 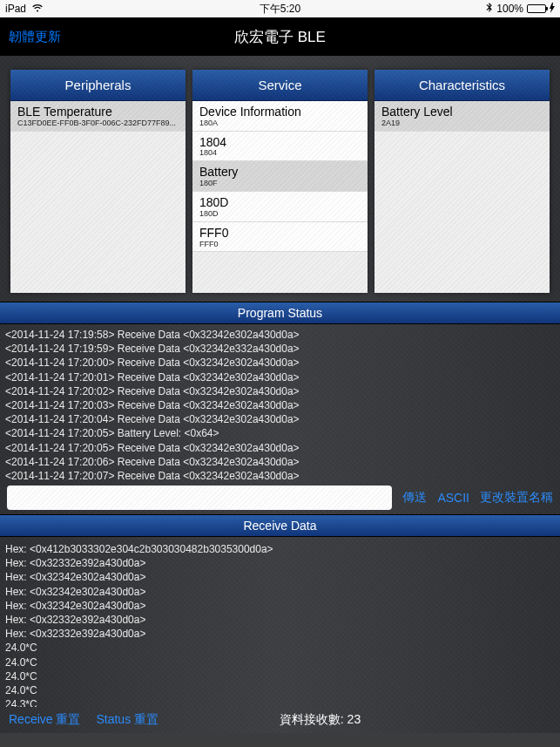 I want to click on rename-device-button: 更改裝置名稱, so click(x=516, y=498).